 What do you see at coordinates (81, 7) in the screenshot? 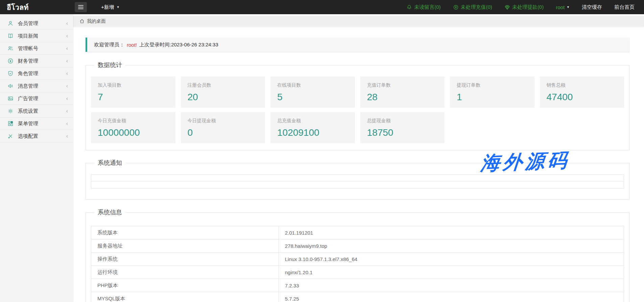
I see `sidebar-toggle-button` at bounding box center [81, 7].